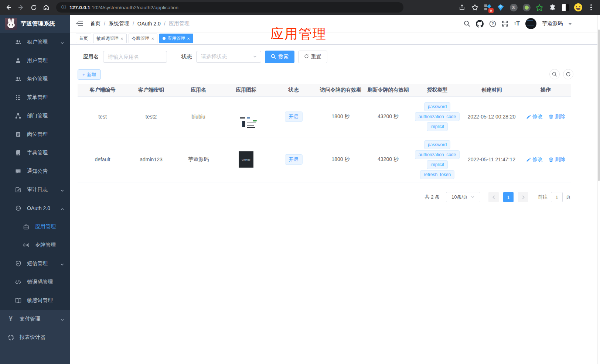 This screenshot has height=364, width=600. Describe the element at coordinates (35, 264) in the screenshot. I see `sidebar-item-sms: 短信管理` at that location.